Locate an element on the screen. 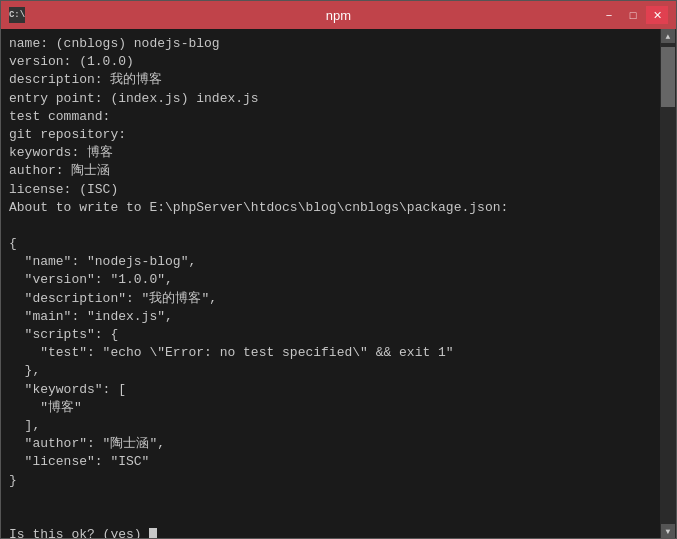 The image size is (677, 539). minimize-button: − is located at coordinates (609, 15).